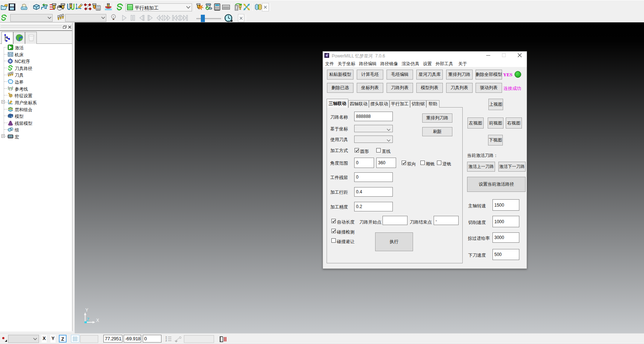 This screenshot has height=344, width=644. Describe the element at coordinates (87, 310) in the screenshot. I see `svg-text: Y` at that location.